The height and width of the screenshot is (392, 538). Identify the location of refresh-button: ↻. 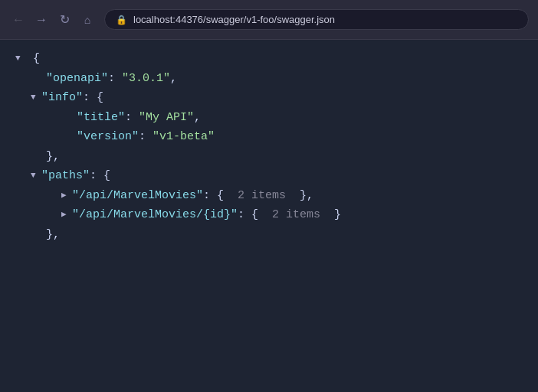
(64, 20).